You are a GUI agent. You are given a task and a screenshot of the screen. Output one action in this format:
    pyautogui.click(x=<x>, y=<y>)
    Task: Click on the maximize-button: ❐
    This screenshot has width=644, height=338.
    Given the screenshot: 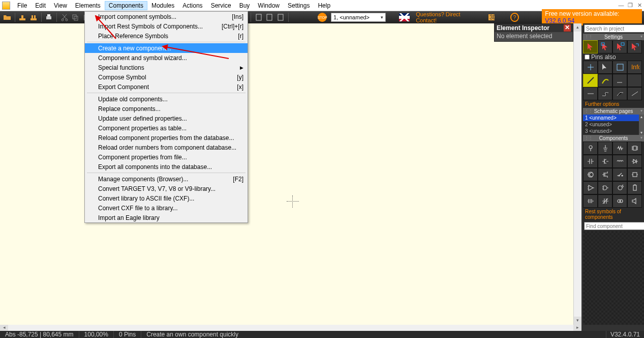 What is the action you would take?
    pyautogui.click(x=630, y=6)
    